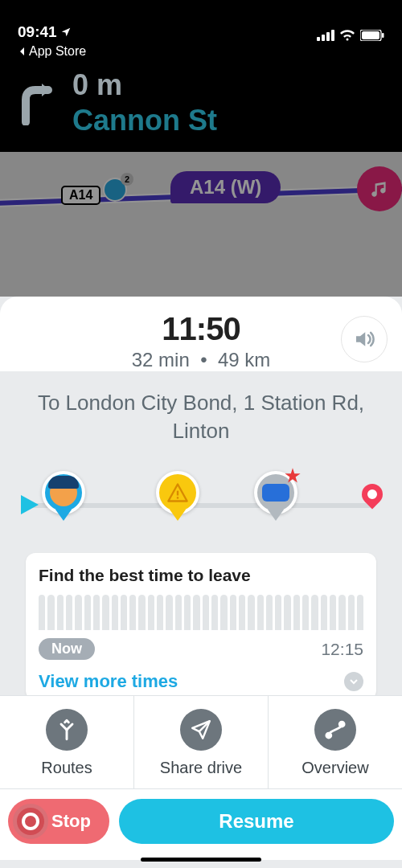 This screenshot has width=402, height=868. Describe the element at coordinates (22, 51) in the screenshot. I see `chevron-left-icon` at that location.